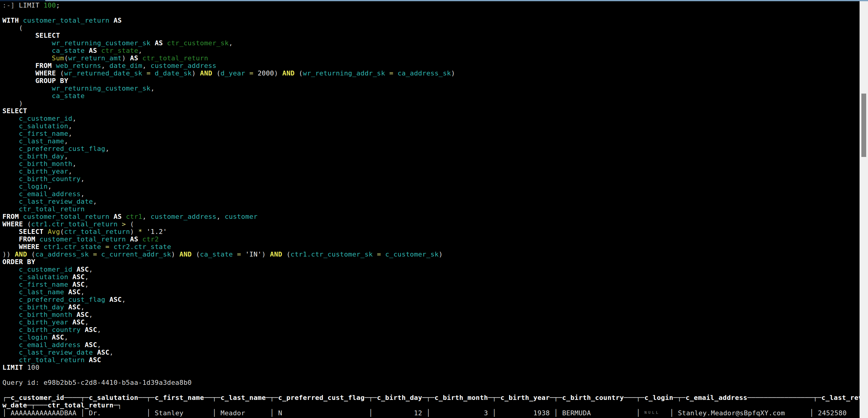  I want to click on token-plain: ;, so click(58, 5).